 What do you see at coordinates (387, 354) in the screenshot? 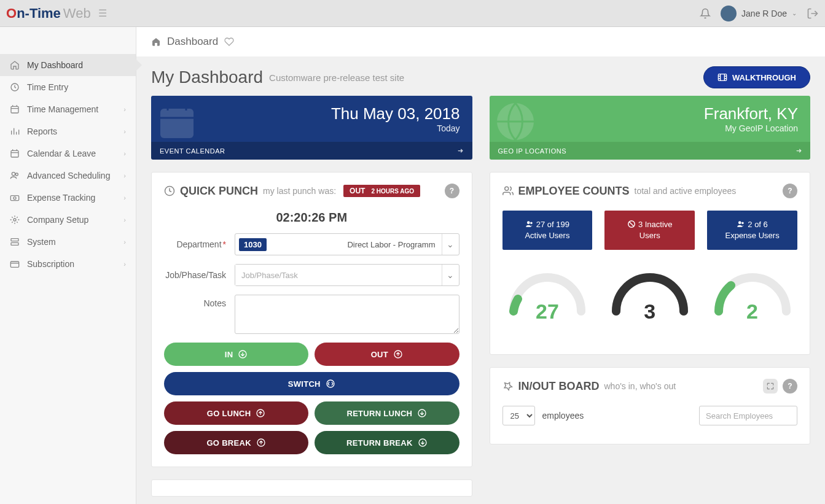
I see `punch-out-button: OUT` at bounding box center [387, 354].